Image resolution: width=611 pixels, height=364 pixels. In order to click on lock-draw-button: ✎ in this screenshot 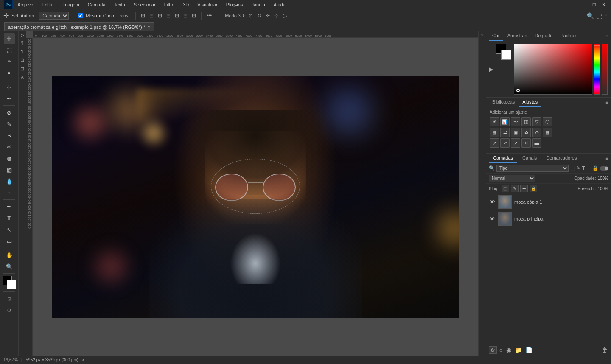, I will do `click(515, 188)`.